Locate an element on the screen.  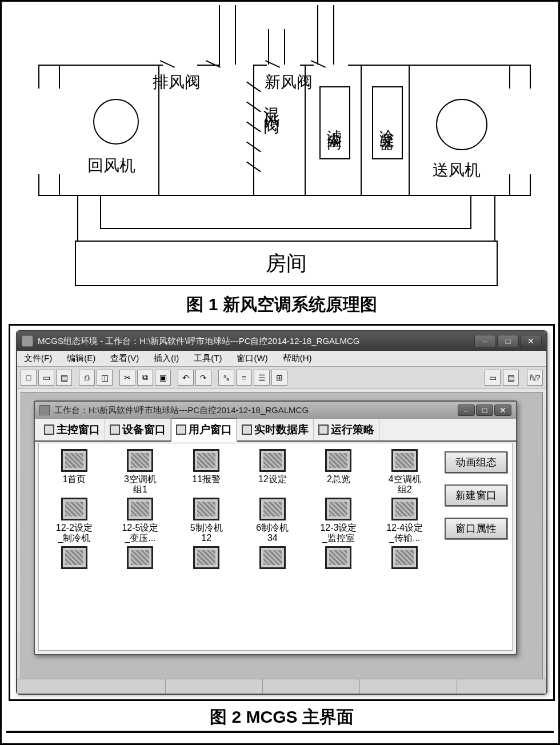
tabs-bar: 主控窗口 设备窗口 用户窗口 实时数据库 运行策略 is located at coordinates (275, 430).